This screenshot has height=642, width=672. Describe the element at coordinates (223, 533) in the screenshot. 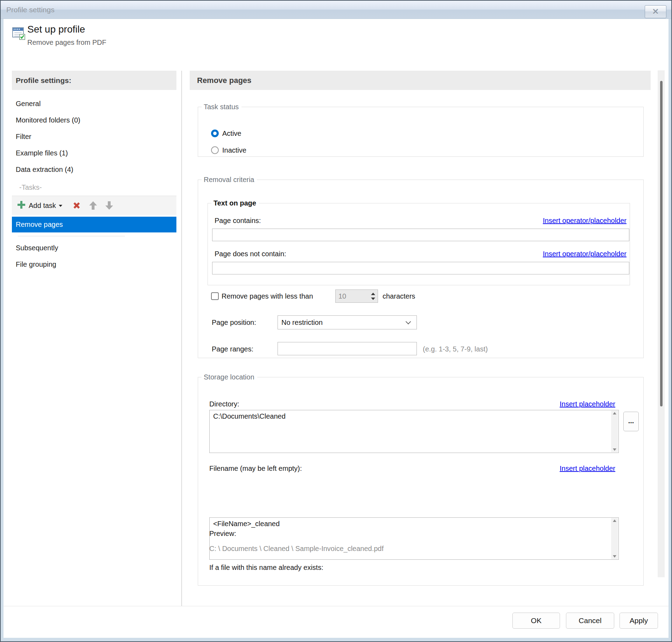

I see `preview-label: Preview:` at that location.